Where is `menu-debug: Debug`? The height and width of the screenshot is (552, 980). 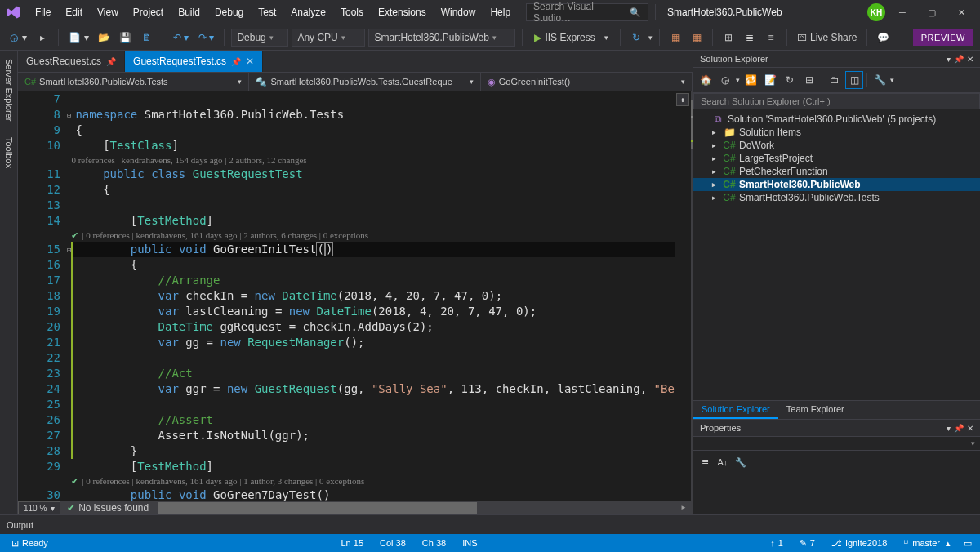
menu-debug: Debug is located at coordinates (229, 12).